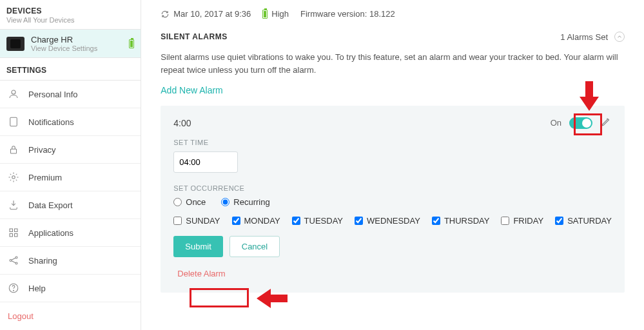 Image resolution: width=644 pixels, height=330 pixels. Describe the element at coordinates (581, 123) in the screenshot. I see `alarm-toggle` at that location.